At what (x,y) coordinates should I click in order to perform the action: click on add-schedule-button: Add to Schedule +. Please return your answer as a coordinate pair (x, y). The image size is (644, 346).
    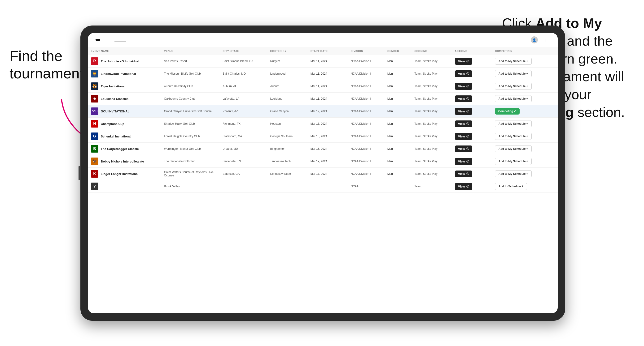
    Looking at the image, I should click on (511, 186).